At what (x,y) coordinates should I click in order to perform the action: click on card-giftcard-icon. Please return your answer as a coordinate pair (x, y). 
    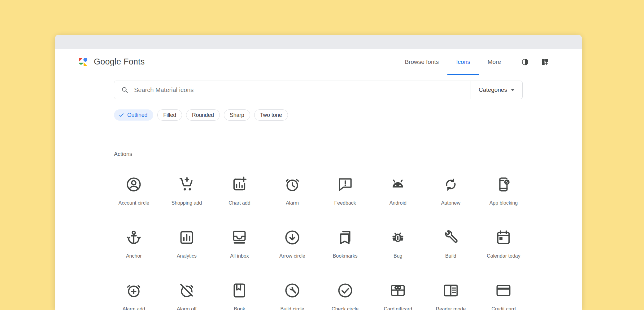
    Looking at the image, I should click on (398, 290).